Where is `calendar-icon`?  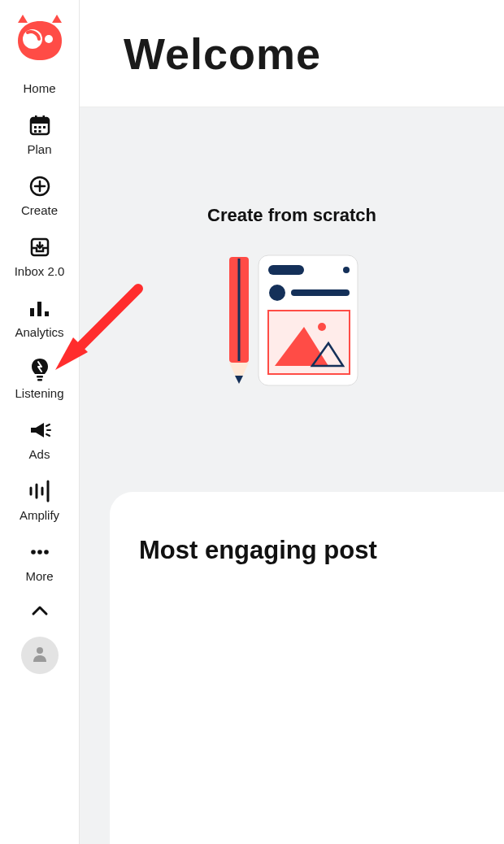
calendar-icon is located at coordinates (40, 125).